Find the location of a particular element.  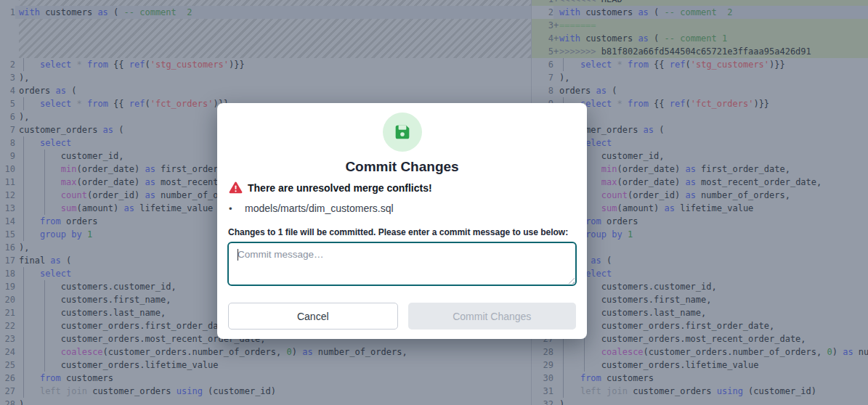

code-line: 7), is located at coordinates (700, 78).